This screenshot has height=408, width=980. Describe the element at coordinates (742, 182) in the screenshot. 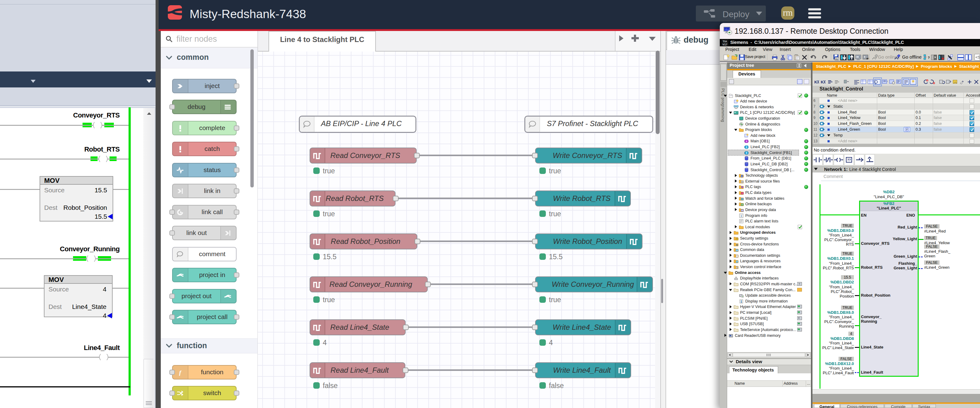

I see `svg-text: 0I` at that location.